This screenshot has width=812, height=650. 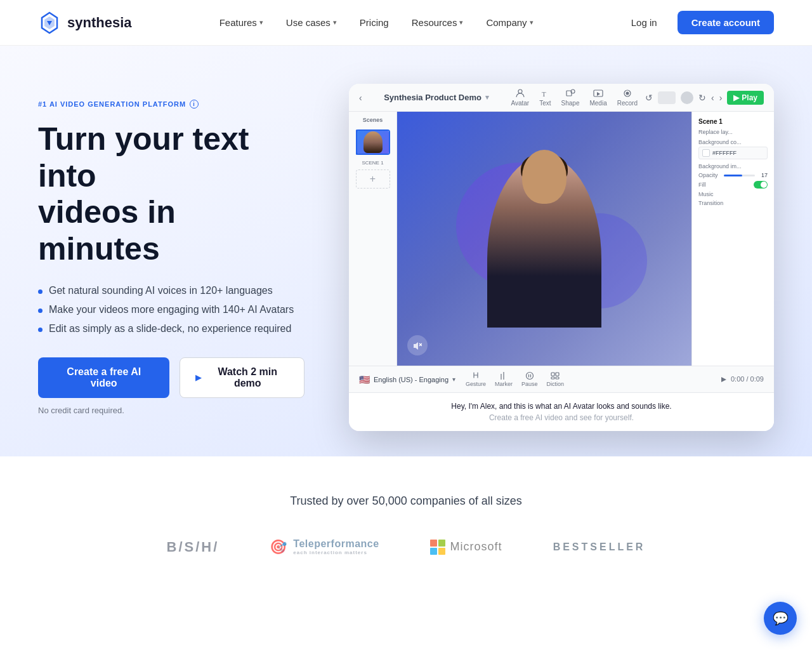 I want to click on app-bottom-bar: 🇺🇸 English (US) - Engaging ▾ Gesture Mar…, so click(x=561, y=379).